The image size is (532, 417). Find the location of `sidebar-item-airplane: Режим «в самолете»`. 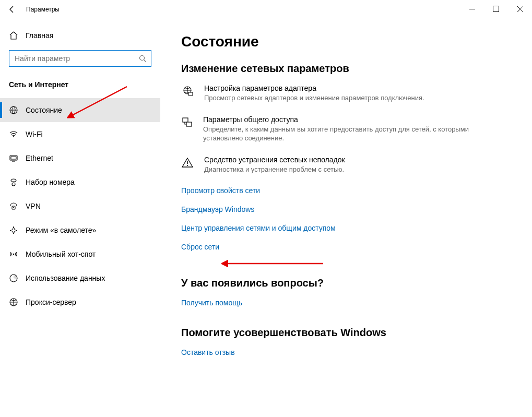

sidebar-item-airplane: Режим «в самолете» is located at coordinates (80, 230).